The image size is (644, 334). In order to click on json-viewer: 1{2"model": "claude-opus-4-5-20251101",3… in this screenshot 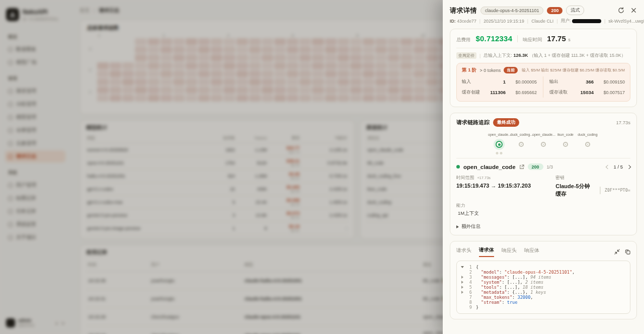, I will do `click(543, 287)`.